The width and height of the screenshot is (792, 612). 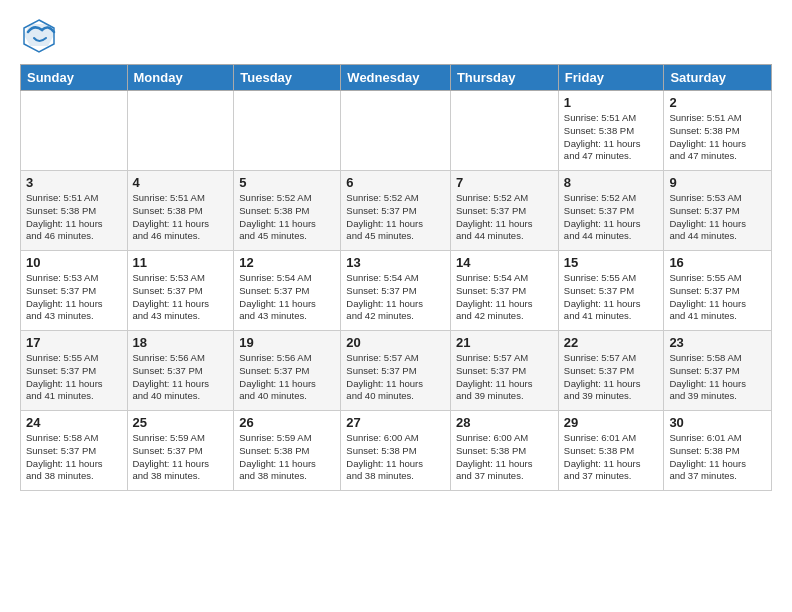 What do you see at coordinates (74, 262) in the screenshot?
I see `day-number: 10` at bounding box center [74, 262].